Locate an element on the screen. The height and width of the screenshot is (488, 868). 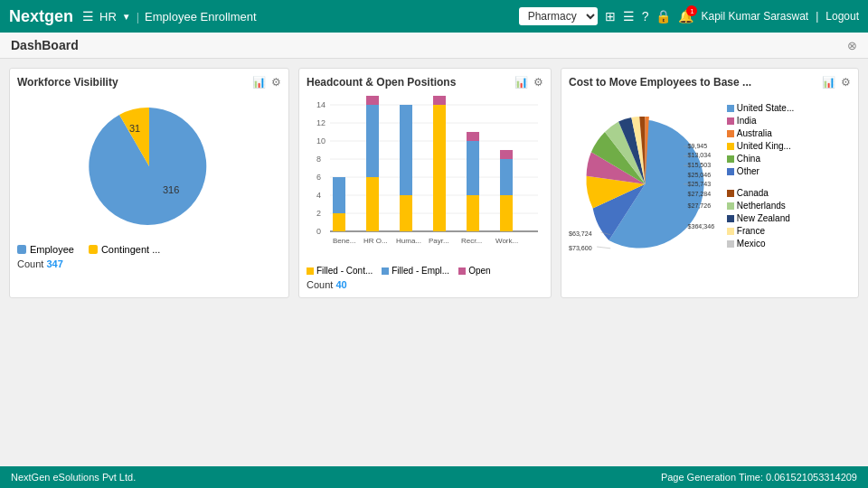
svg-text: Huma... is located at coordinates (409, 240).